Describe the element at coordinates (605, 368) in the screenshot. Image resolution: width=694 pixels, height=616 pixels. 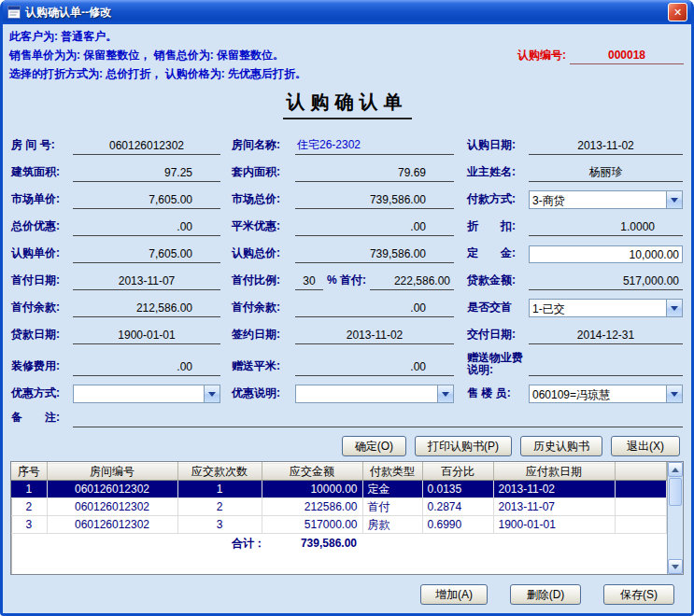
I see `gift-property-fee-field` at that location.